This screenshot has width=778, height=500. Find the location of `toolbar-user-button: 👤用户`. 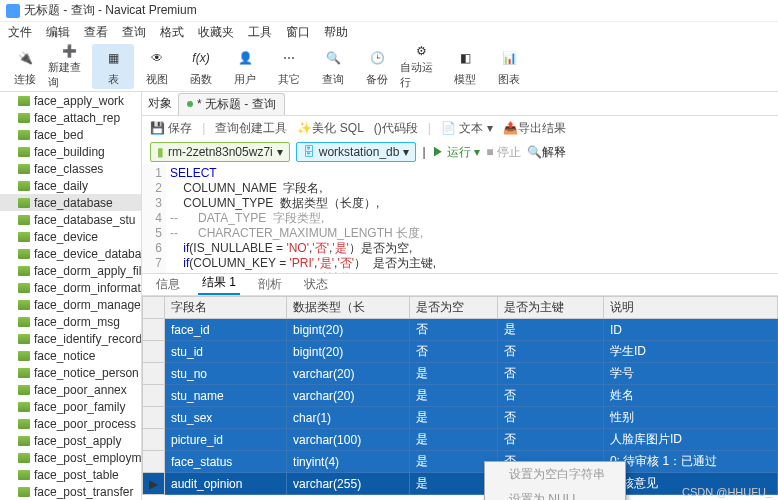

toolbar-user-button: 👤用户 is located at coordinates (245, 66).